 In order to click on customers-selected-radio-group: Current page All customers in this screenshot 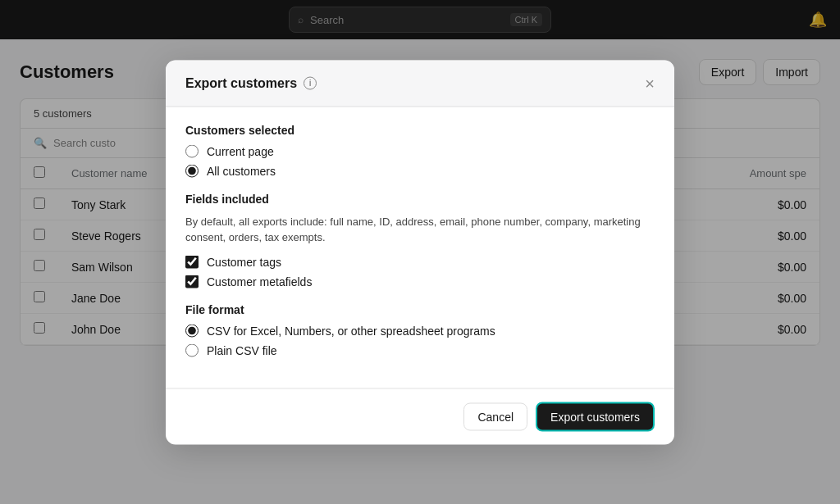, I will do `click(420, 161)`.